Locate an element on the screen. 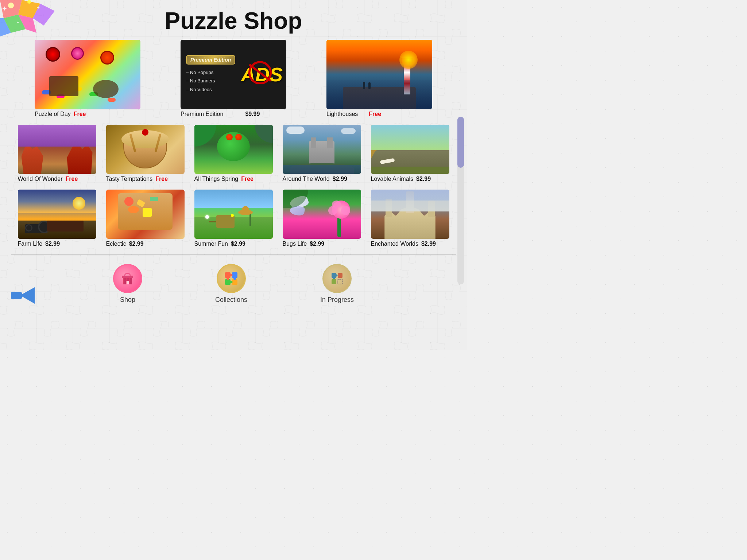  puzzle-of-day-price: Free is located at coordinates (80, 114).